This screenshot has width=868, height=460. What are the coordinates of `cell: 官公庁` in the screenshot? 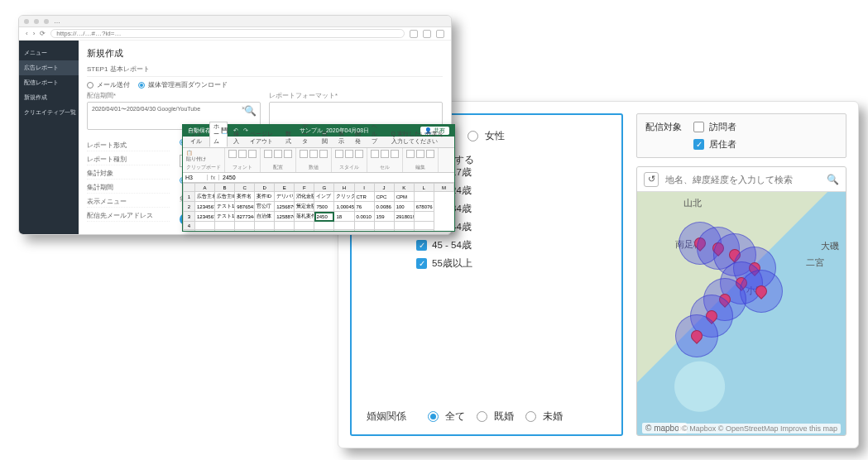 It's located at (265, 207).